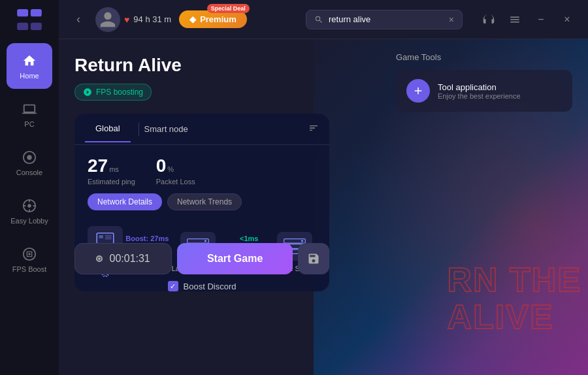 The width and height of the screenshot is (588, 375). What do you see at coordinates (114, 169) in the screenshot?
I see `ping-unit: ms` at bounding box center [114, 169].